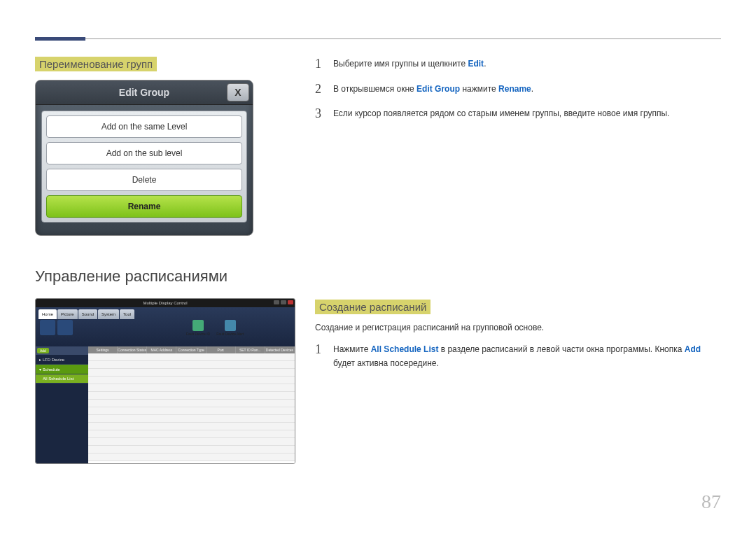  I want to click on step-2: 2 В открывшемся окне Edit Group нажмите …, so click(518, 90).